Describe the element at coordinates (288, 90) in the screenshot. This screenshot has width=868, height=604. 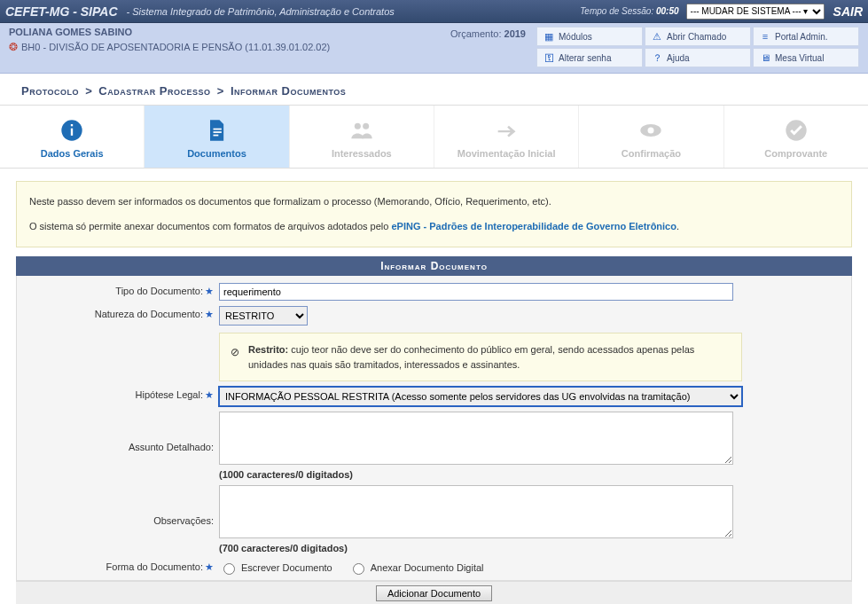
I see `breadcrumb-informar: Informar Documentos` at that location.